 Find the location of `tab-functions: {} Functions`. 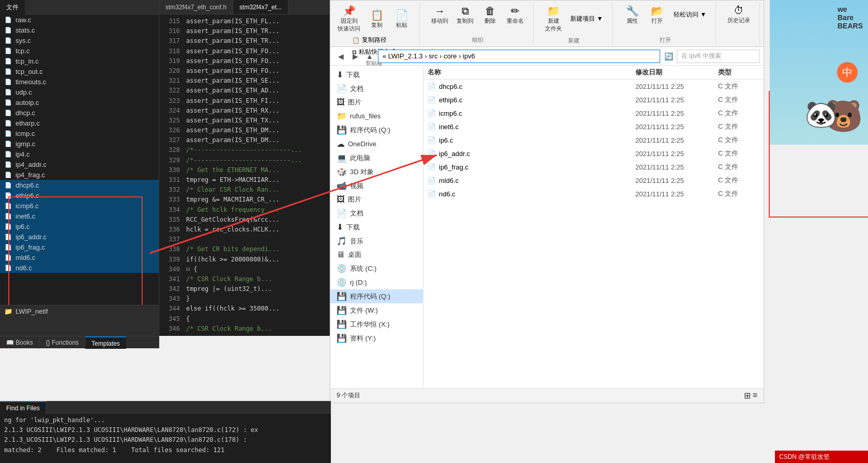

tab-functions: {} Functions is located at coordinates (63, 343).